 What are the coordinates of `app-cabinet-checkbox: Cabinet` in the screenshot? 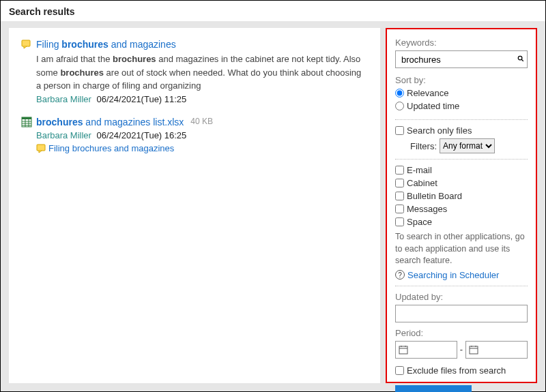 It's located at (461, 183).